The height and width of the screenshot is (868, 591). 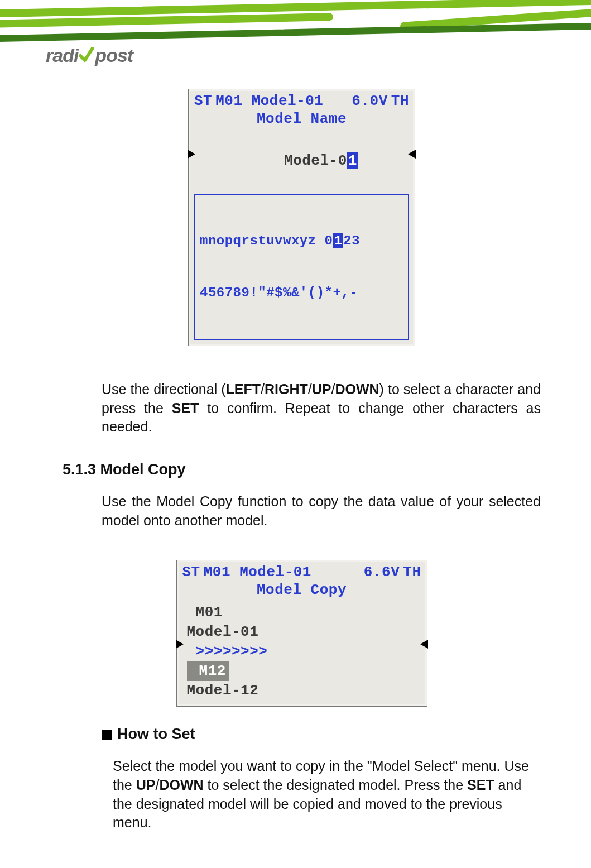 What do you see at coordinates (301, 56) in the screenshot?
I see `brand-logo: radi post` at bounding box center [301, 56].